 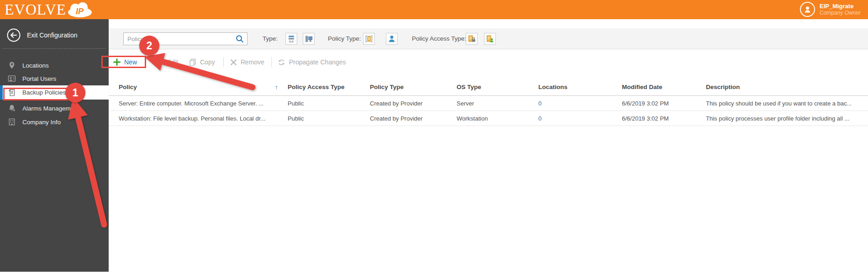 I want to click on policy-type-provider-filter-button, so click(x=369, y=39).